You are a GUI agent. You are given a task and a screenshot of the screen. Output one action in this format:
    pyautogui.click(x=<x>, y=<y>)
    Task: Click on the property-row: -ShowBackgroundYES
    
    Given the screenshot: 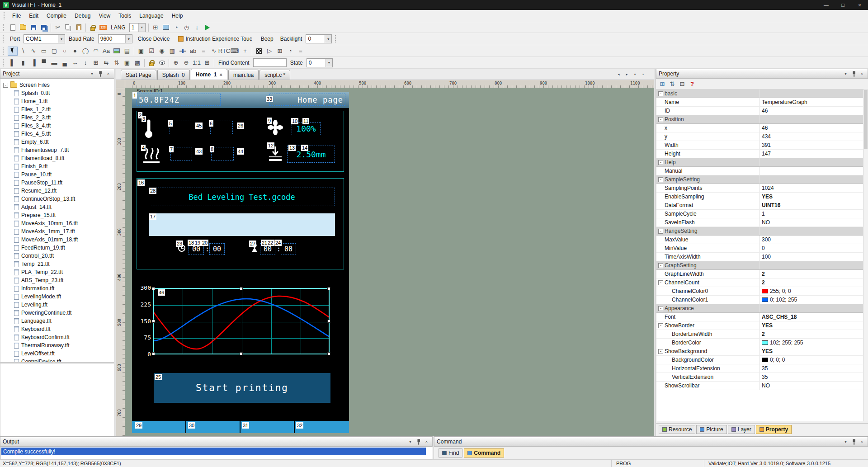 What is the action you would take?
    pyautogui.click(x=760, y=352)
    